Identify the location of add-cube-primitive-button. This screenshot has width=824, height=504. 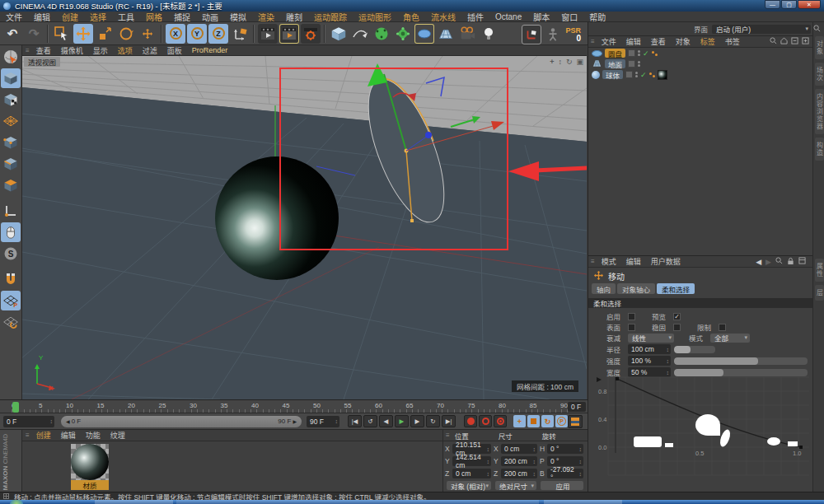
(339, 34).